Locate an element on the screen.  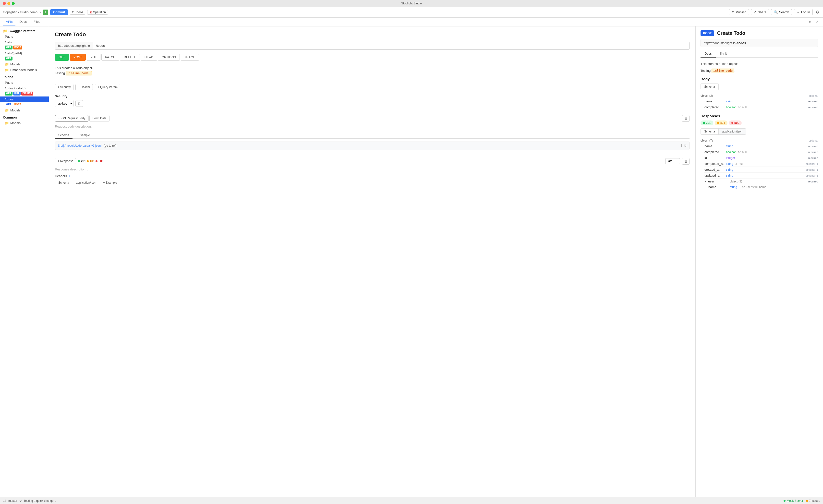
method-head: HEAD is located at coordinates (149, 57).